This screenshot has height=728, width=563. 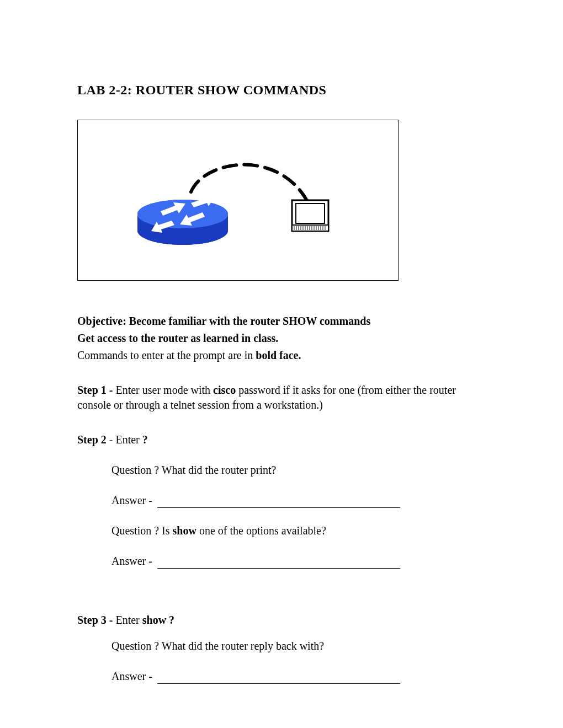 I want to click on step-1: Step 1 - Enter user mode with cisco pass…, so click(x=282, y=398).